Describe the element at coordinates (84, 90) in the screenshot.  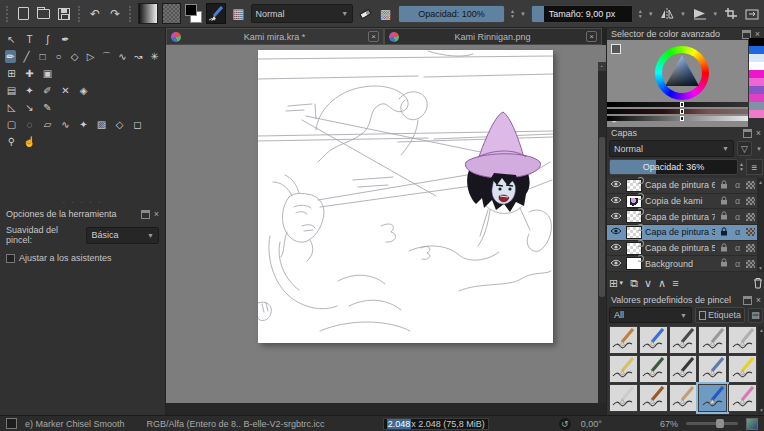
I see `fill-tool-icon: ◈` at that location.